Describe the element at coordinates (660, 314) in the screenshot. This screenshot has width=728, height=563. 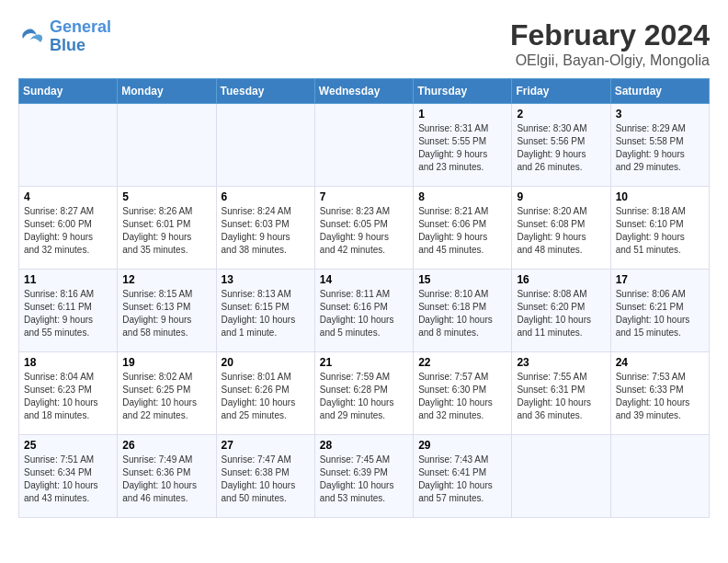
I see `day-info: Sunrise: 8:06 AM Sunset: 6:21 PM Dayligh…` at that location.